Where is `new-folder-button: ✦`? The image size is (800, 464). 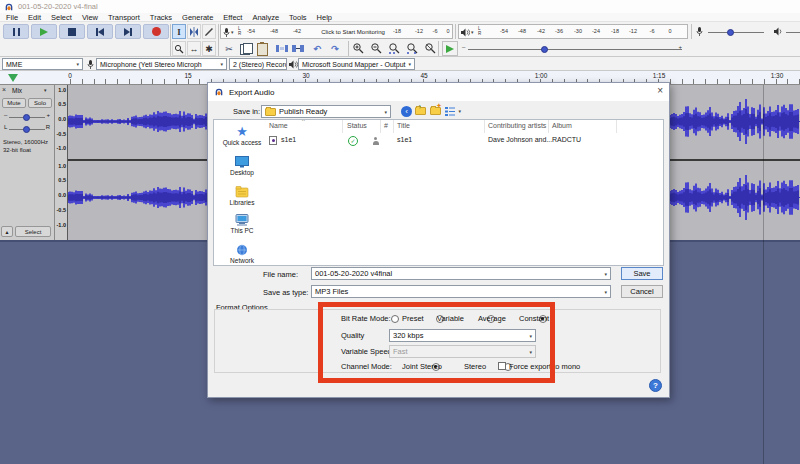
new-folder-button: ✦ is located at coordinates (436, 112).